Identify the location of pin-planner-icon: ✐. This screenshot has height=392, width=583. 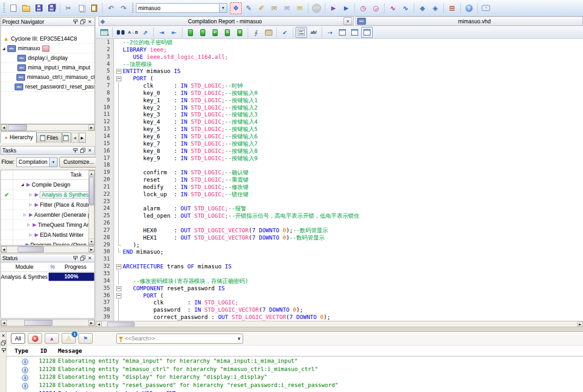
(261, 8).